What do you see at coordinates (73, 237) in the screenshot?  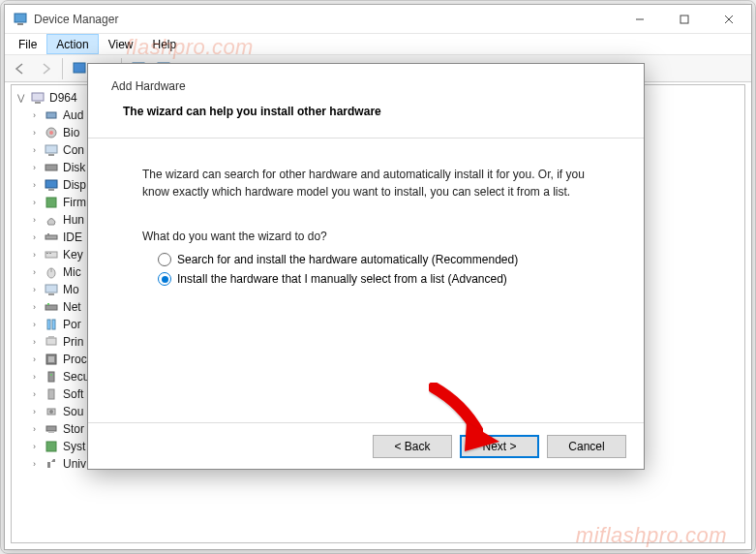 I see `tree-item-label: IDE` at bounding box center [73, 237].